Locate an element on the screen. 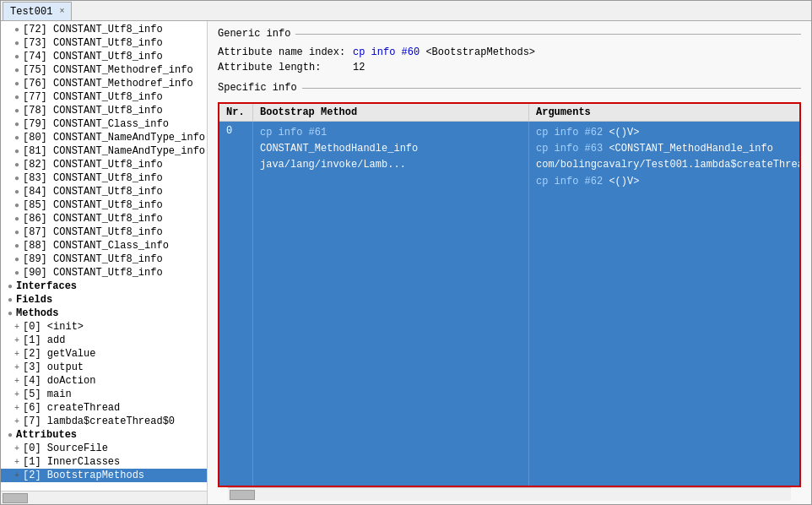 Image resolution: width=812 pixels, height=505 pixels. tree-item-label: [79] CONSTANT_Class_info is located at coordinates (96, 124).